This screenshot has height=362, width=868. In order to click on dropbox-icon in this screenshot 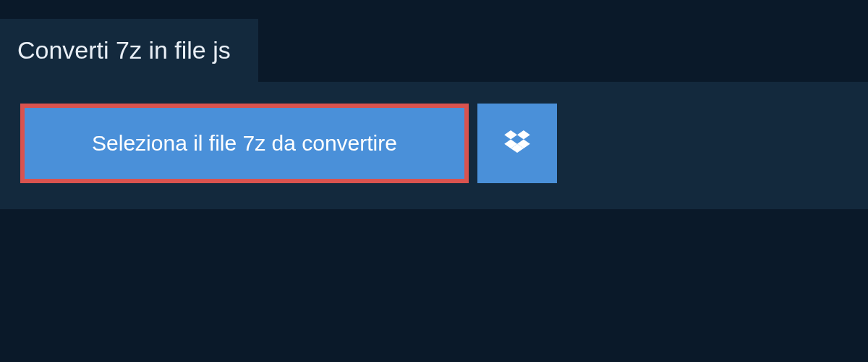, I will do `click(517, 143)`.